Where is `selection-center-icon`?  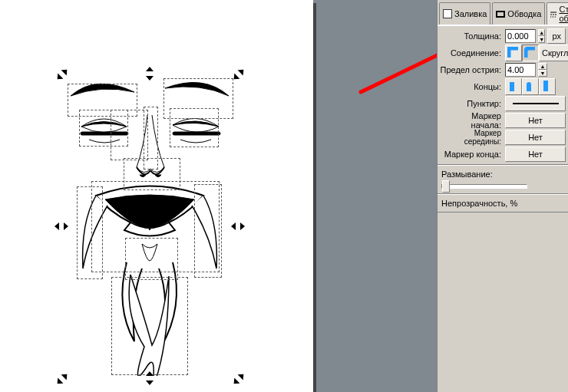 selection-center-icon is located at coordinates (150, 226).